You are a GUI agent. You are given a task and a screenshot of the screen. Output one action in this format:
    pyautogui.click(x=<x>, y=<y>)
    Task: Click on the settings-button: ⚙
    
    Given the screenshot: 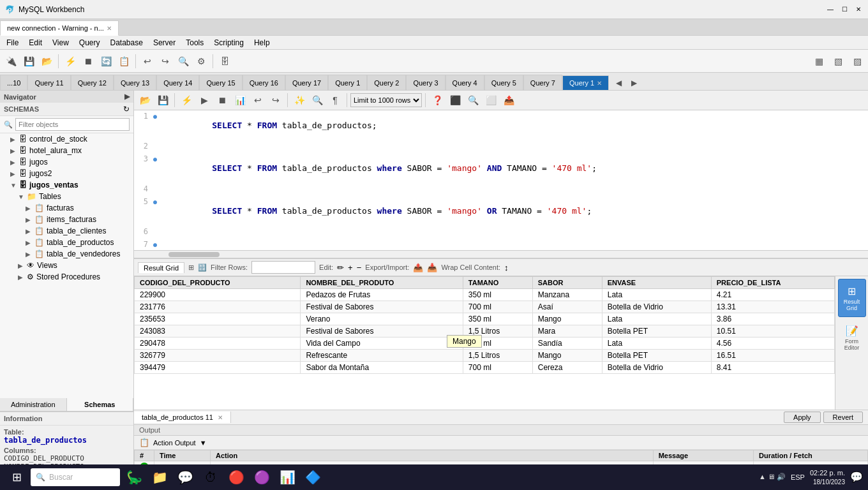 What is the action you would take?
    pyautogui.click(x=201, y=61)
    